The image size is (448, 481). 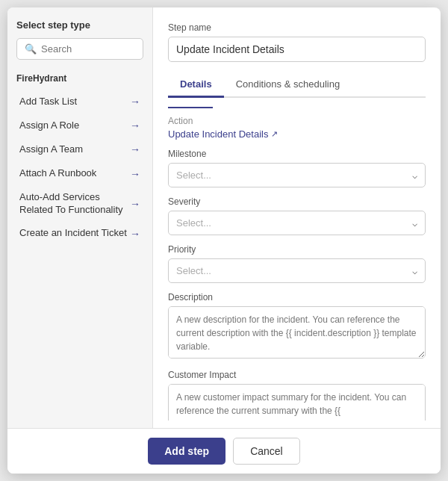 What do you see at coordinates (196, 85) in the screenshot?
I see `tab-details: Details` at bounding box center [196, 85].